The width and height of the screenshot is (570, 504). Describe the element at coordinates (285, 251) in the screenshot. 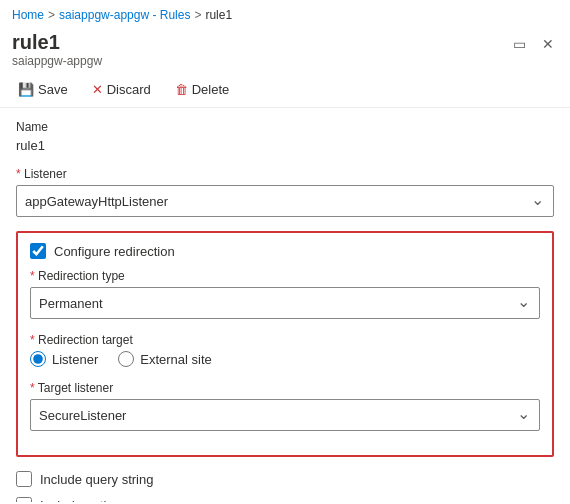

I see `configure-redirection-row: Configure redirection` at that location.